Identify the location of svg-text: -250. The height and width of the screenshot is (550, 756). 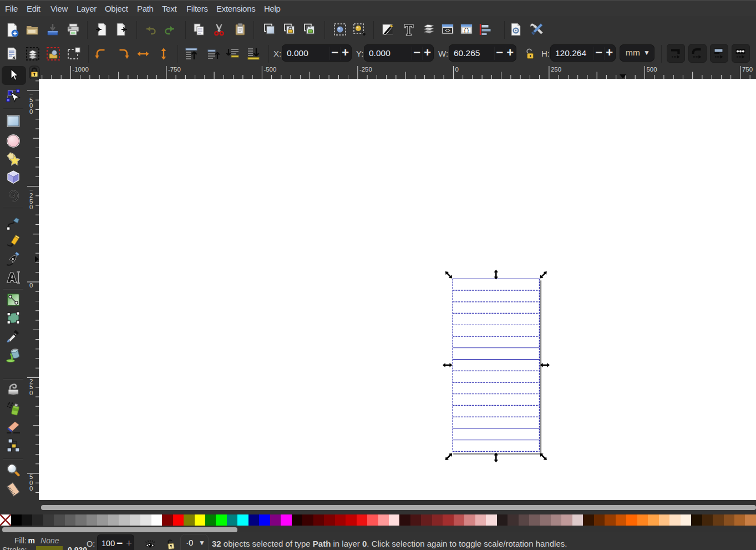
(366, 69).